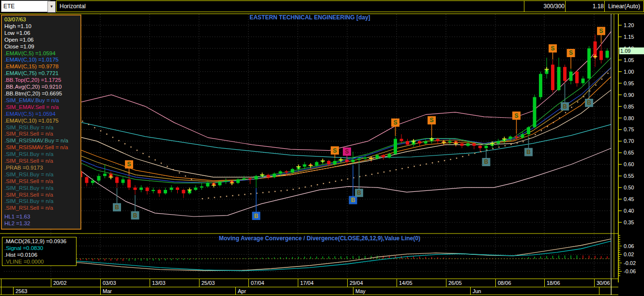 This screenshot has height=296, width=644. Describe the element at coordinates (629, 25) in the screenshot. I see `price-axis-label: 1.20` at that location.